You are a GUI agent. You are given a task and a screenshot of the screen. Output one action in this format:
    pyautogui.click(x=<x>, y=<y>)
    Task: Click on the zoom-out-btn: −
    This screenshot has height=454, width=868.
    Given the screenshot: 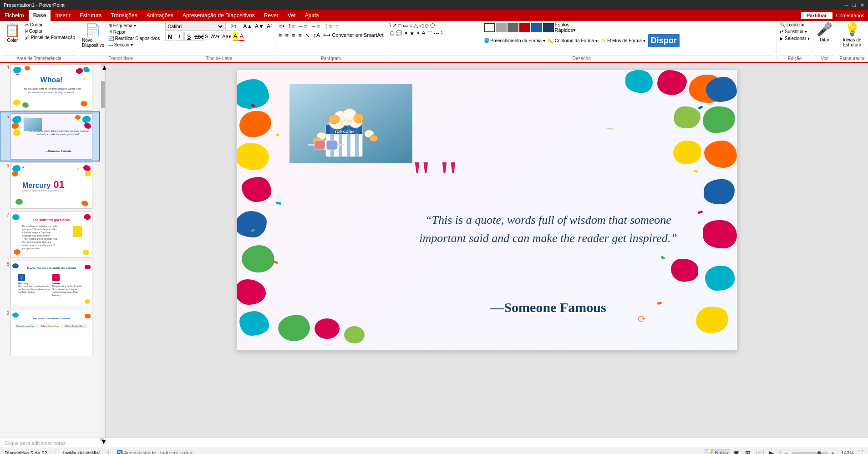 What is the action you would take?
    pyautogui.click(x=786, y=452)
    